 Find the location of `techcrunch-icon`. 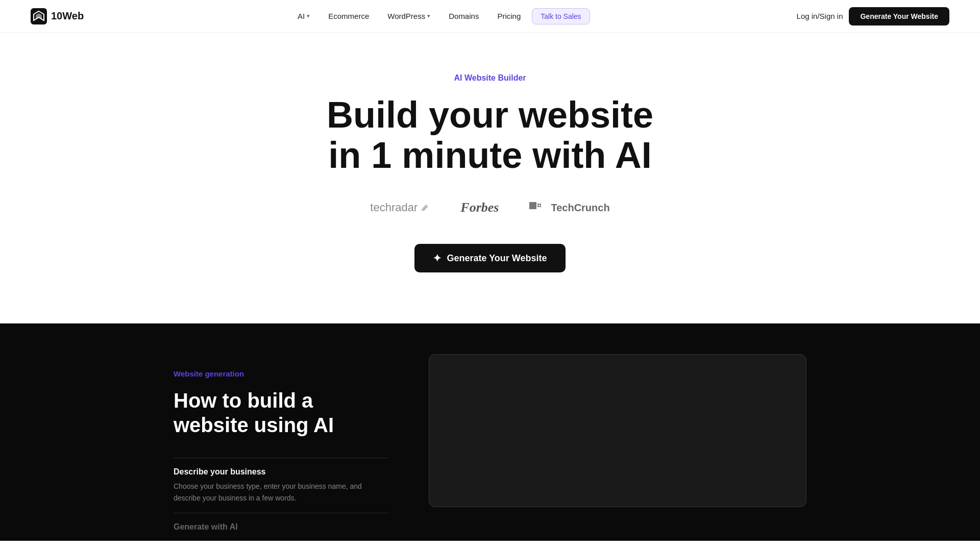

techcrunch-icon is located at coordinates (538, 206).